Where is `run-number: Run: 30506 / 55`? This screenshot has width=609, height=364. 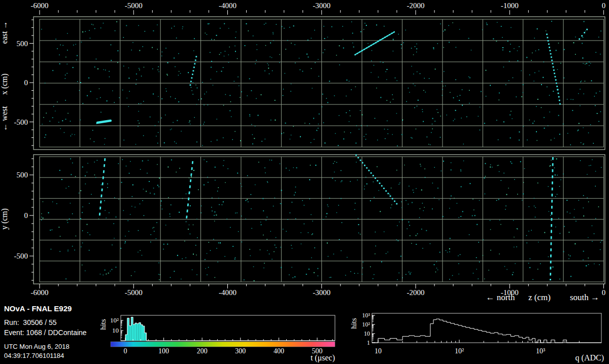
run-number: Run: 30506 / 55 is located at coordinates (30, 322).